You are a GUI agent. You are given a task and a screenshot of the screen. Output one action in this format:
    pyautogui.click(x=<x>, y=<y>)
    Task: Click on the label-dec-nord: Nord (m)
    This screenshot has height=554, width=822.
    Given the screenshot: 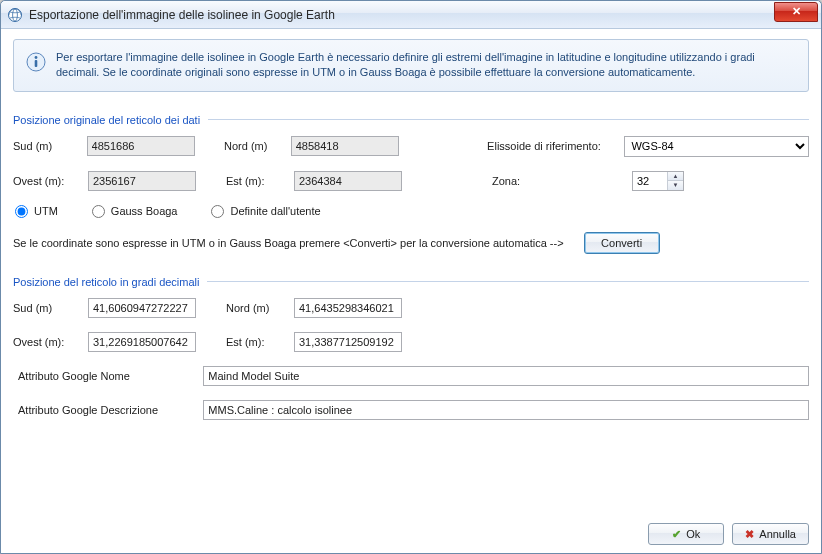 What is the action you would take?
    pyautogui.click(x=260, y=308)
    